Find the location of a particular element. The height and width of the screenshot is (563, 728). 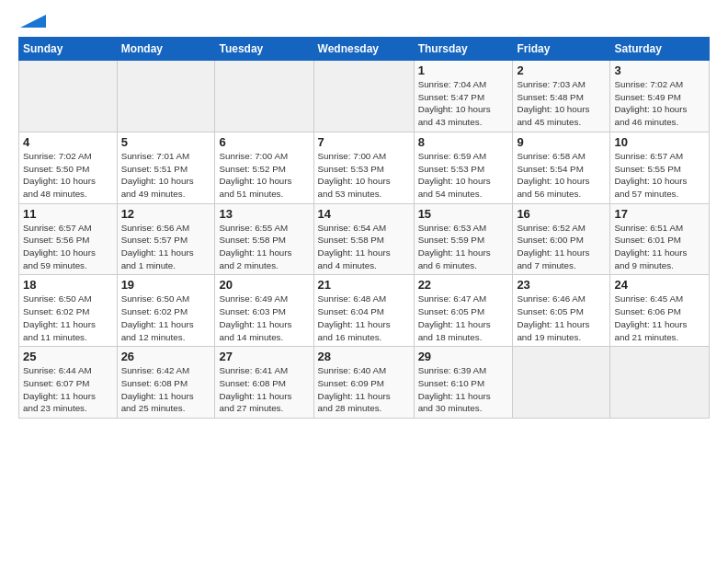

week-row-2: 4Sunrise: 7:02 AM Sunset: 5:50 PM Daylig… is located at coordinates (364, 167).